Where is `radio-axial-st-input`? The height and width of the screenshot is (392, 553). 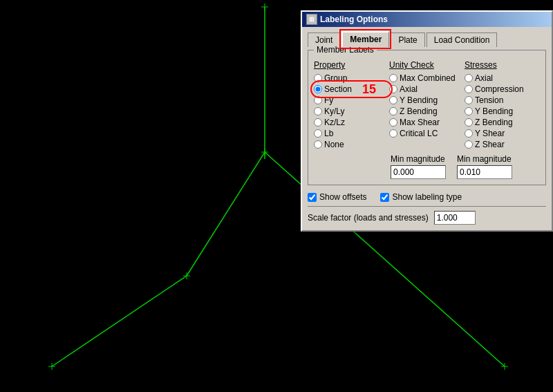
radio-axial-st-input is located at coordinates (469, 78).